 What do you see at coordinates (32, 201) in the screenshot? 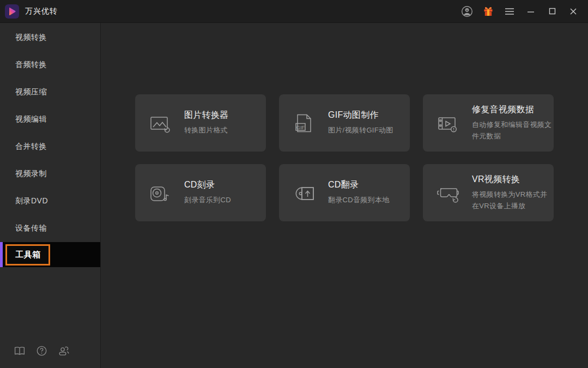
I see `sidebar-item-label: 刻录DVD` at bounding box center [32, 201].